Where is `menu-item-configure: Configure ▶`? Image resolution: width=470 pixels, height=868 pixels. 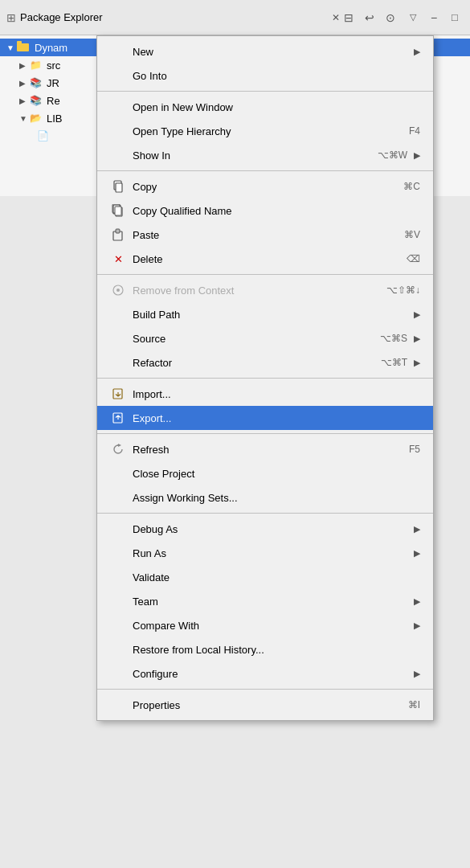 menu-item-configure: Configure ▶ is located at coordinates (265, 674).